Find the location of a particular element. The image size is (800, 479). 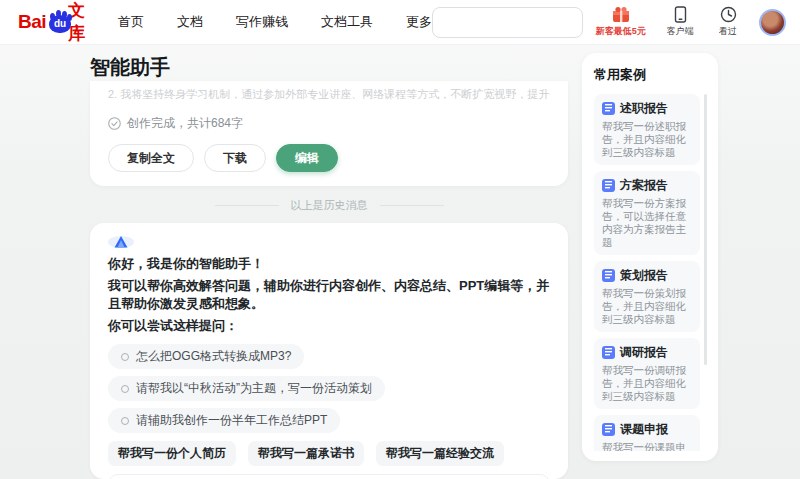

suggestion-text: 请辅助我创作一份半年工作总结PPT is located at coordinates (232, 420).